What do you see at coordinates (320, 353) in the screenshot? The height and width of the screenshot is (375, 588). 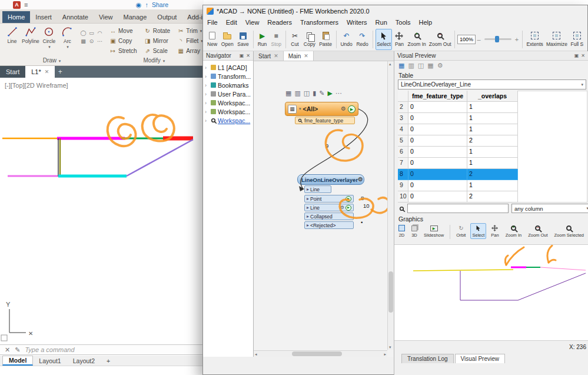 I see `canvas-horizontal-scrollbar: ◂ ▸` at bounding box center [320, 353].